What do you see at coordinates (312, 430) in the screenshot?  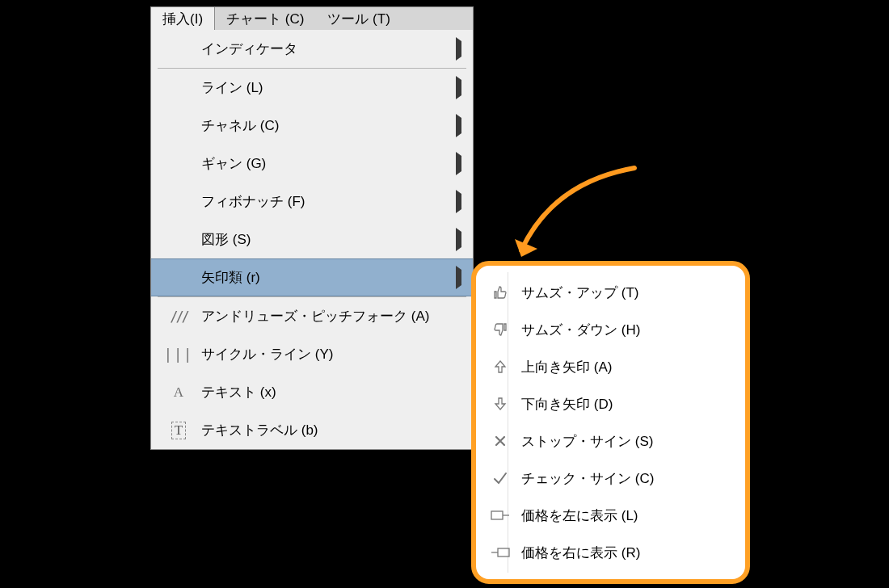 I see `menu-item-text-label: T テキストラベル (b)` at bounding box center [312, 430].